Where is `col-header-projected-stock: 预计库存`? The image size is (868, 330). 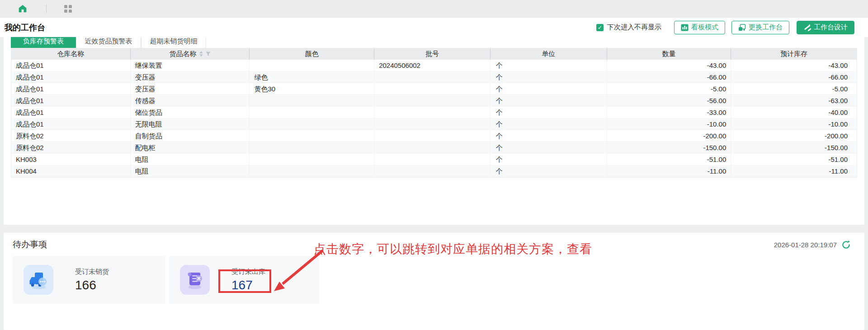
col-header-projected-stock: 预计库存 is located at coordinates (794, 54).